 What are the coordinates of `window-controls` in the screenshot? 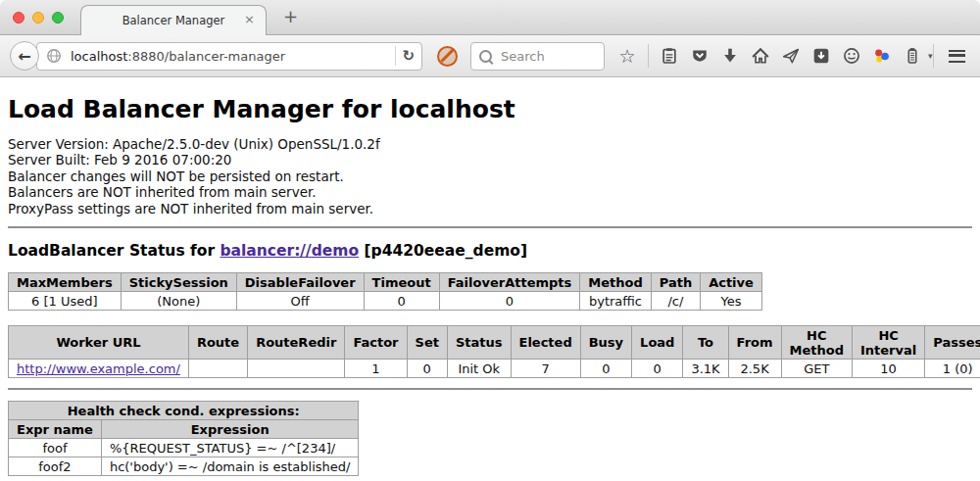 It's located at (38, 18).